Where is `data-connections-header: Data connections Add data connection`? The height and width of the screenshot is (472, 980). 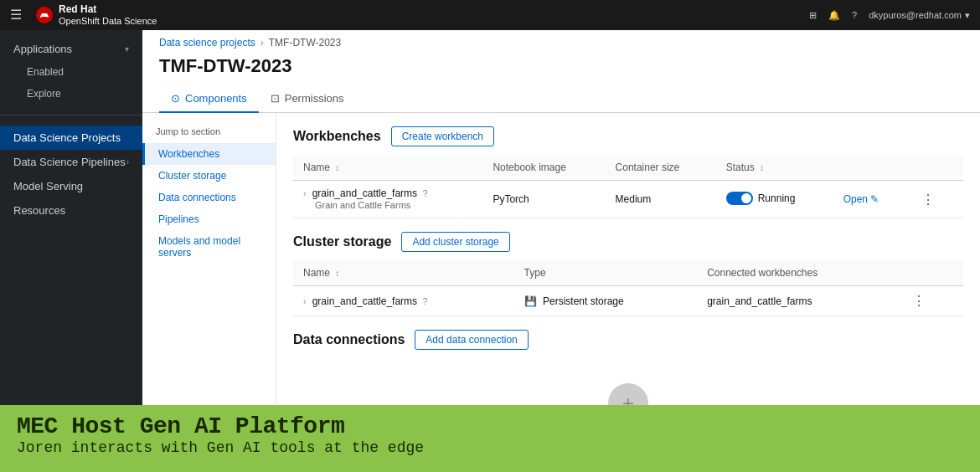 data-connections-header: Data connections Add data connection is located at coordinates (628, 340).